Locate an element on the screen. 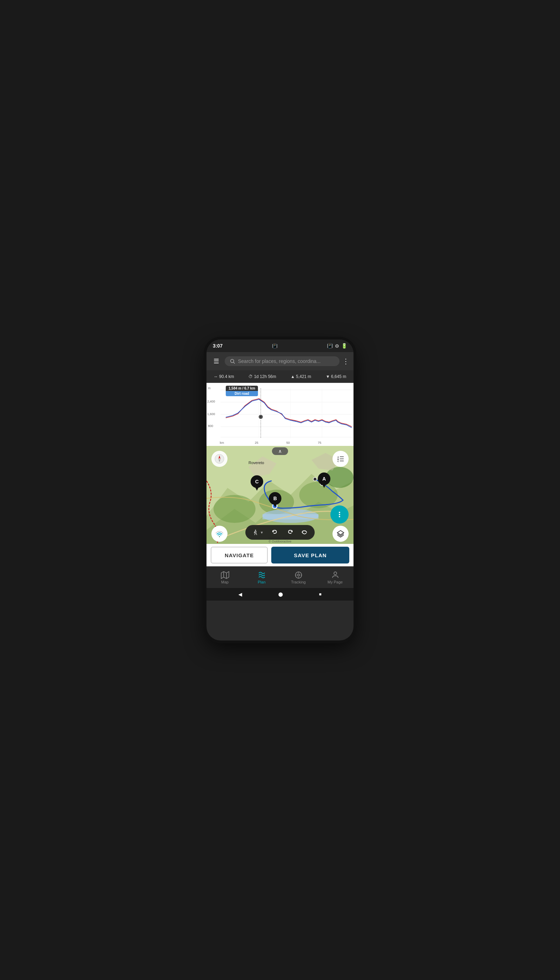 The image size is (560, 980). bottom-nav: Map Plan Tracking is located at coordinates (280, 577).